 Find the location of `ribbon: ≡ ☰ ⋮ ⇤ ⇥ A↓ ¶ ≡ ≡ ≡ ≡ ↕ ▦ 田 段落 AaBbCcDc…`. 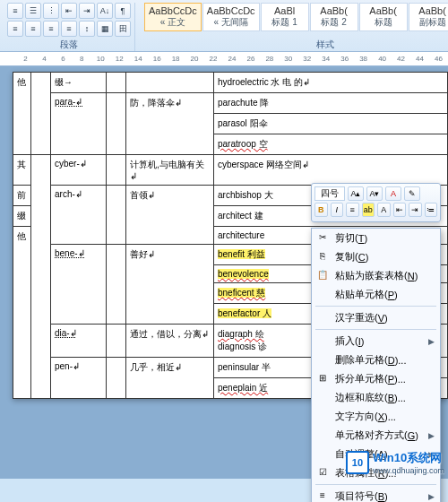

ribbon: ≡ ☰ ⋮ ⇤ ⇥ A↓ ¶ ≡ ≡ ≡ ≡ ↕ ▦ 田 段落 AaBbCcDc… is located at coordinates (224, 26).